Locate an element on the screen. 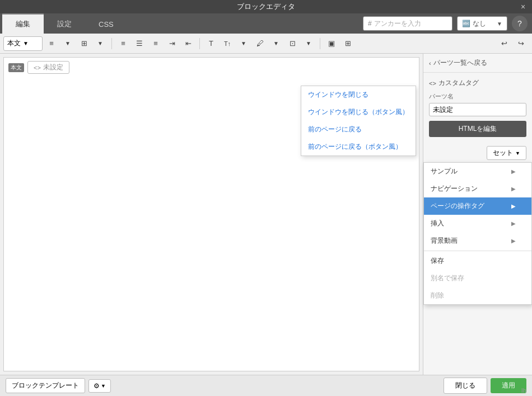 Image resolution: width=532 pixels, height=396 pixels. help-button: ? is located at coordinates (520, 23).